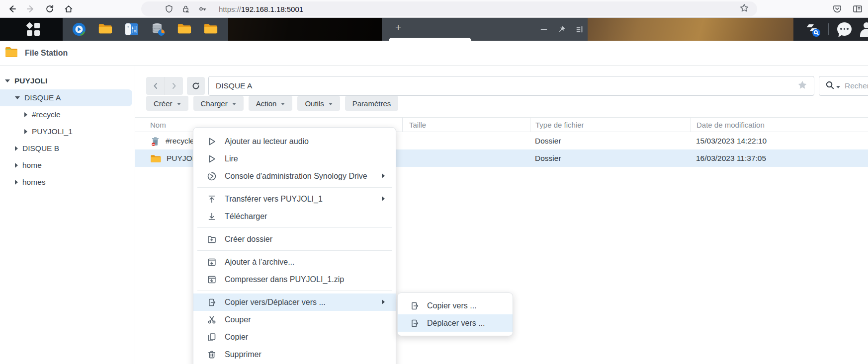 The width and height of the screenshot is (868, 364). What do you see at coordinates (294, 141) in the screenshot?
I see `menu-item-ajouter-au-lecteur-audio: Ajouter au lecteur audio` at bounding box center [294, 141].